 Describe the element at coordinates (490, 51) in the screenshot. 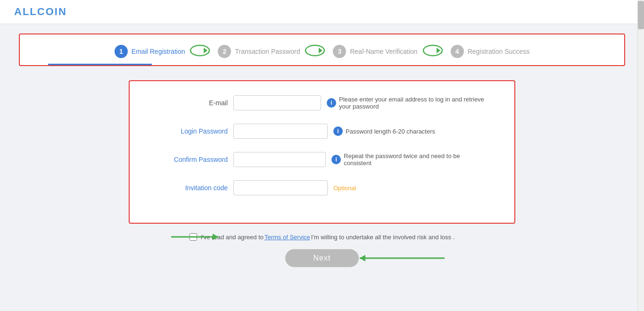

I see `step-4: 4 Registration Success` at that location.